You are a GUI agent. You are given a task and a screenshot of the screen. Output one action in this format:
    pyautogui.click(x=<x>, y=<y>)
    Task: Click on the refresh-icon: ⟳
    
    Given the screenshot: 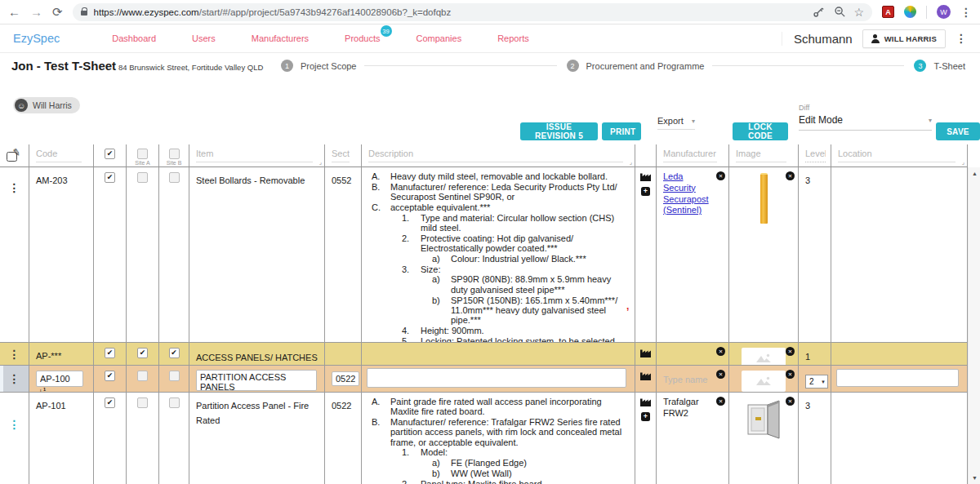 What is the action you would take?
    pyautogui.click(x=57, y=11)
    